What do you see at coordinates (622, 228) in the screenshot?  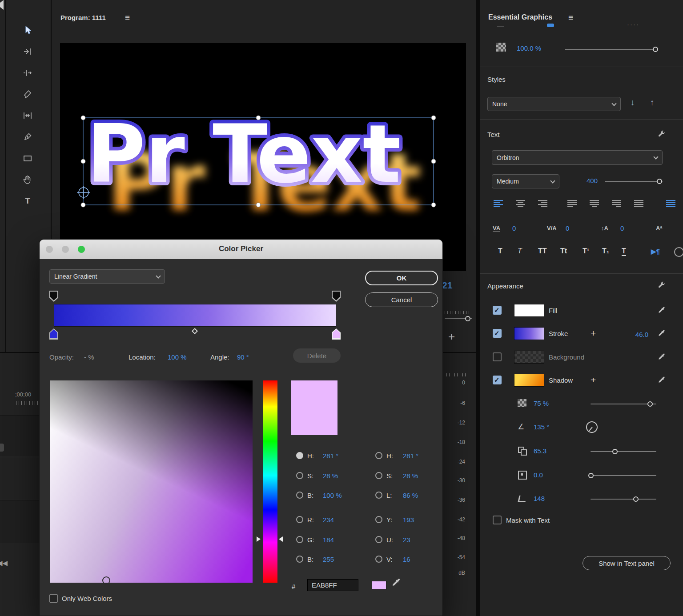 I see `leading-value: 0` at bounding box center [622, 228].